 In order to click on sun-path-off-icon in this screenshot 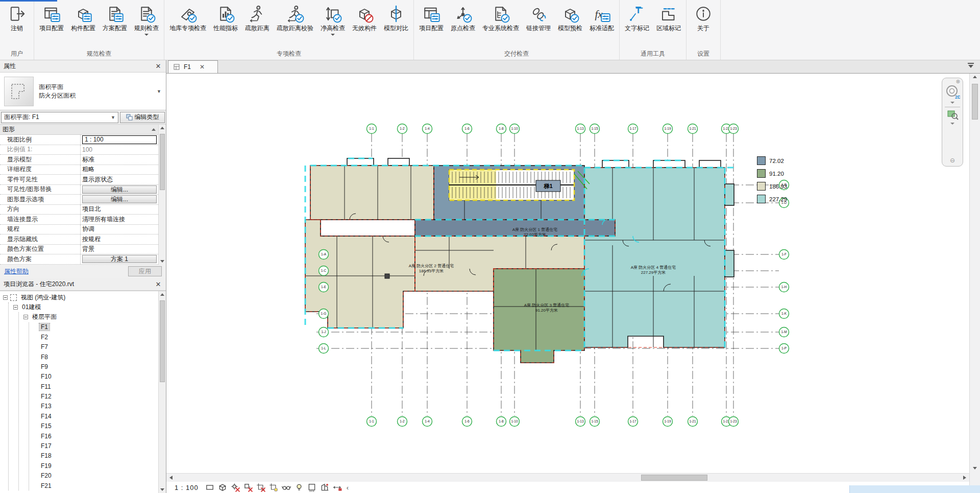, I will do `click(235, 487)`.